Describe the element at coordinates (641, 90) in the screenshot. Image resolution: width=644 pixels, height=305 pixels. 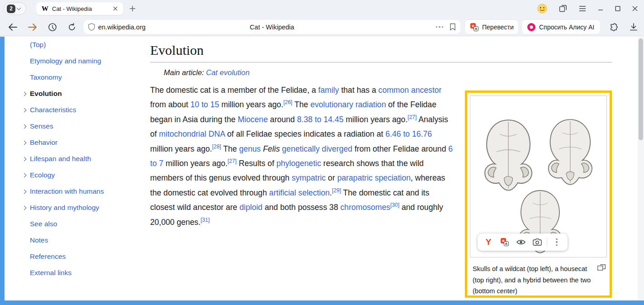
I see `scrollbar-thumb` at that location.